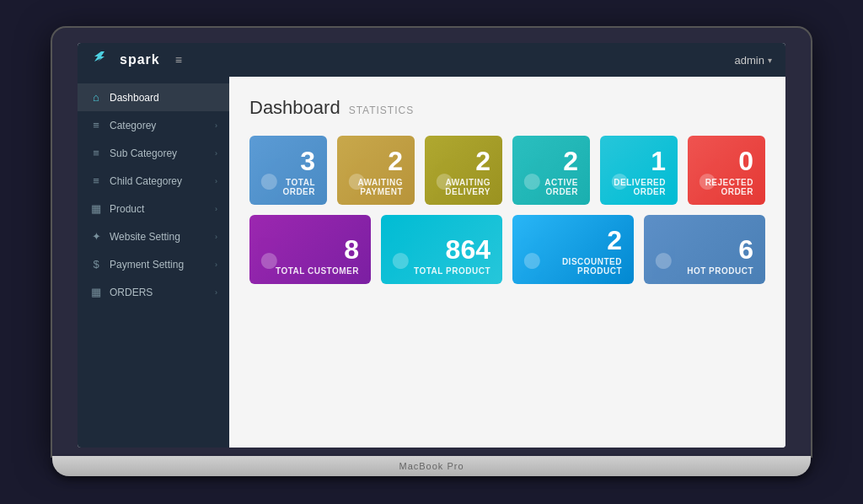  Describe the element at coordinates (153, 236) in the screenshot. I see `sidebar-item-website-setting: ✦ Website Setting ›` at that location.